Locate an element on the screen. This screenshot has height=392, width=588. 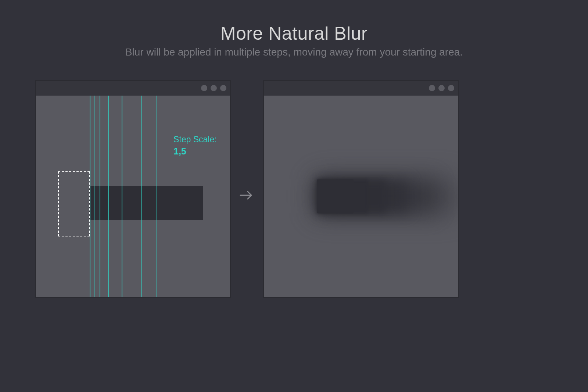
arrow-right-icon is located at coordinates (247, 195).